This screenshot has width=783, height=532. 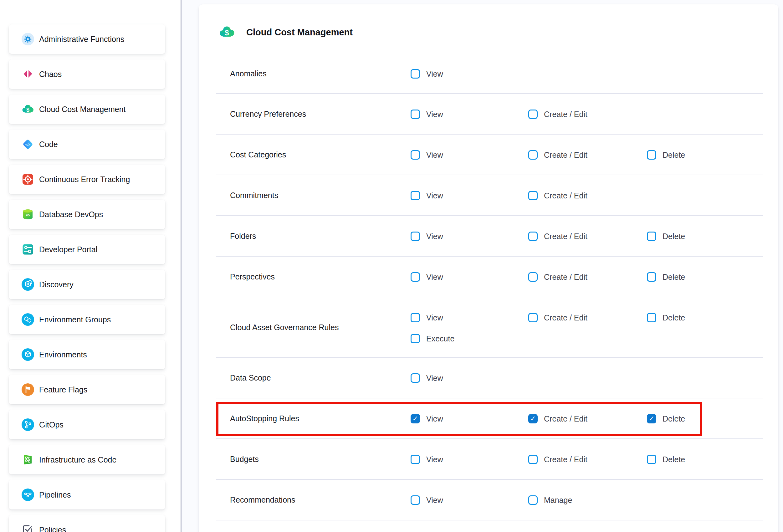 What do you see at coordinates (415, 500) in the screenshot?
I see `checkbox-recommendations-view` at bounding box center [415, 500].